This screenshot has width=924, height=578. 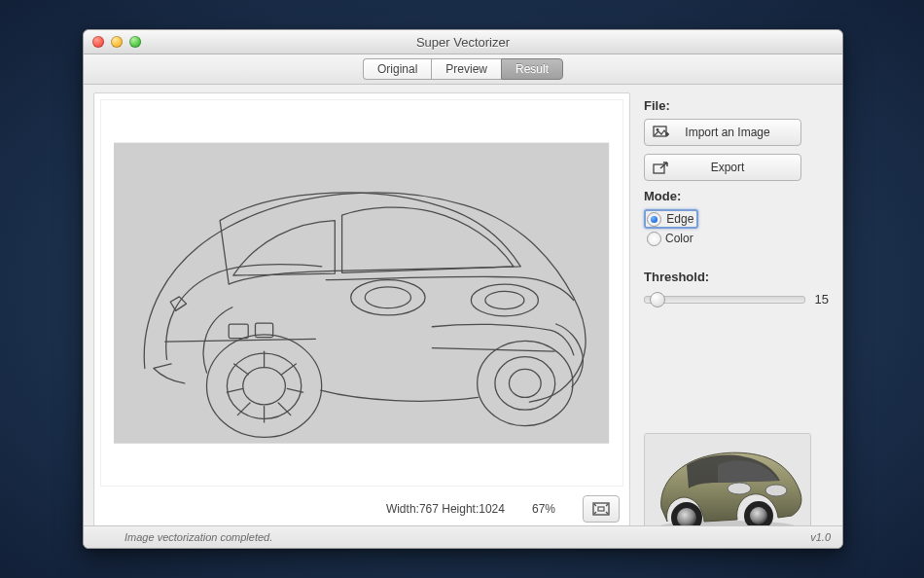 I want to click on mode-edge-label: Edge, so click(x=680, y=219).